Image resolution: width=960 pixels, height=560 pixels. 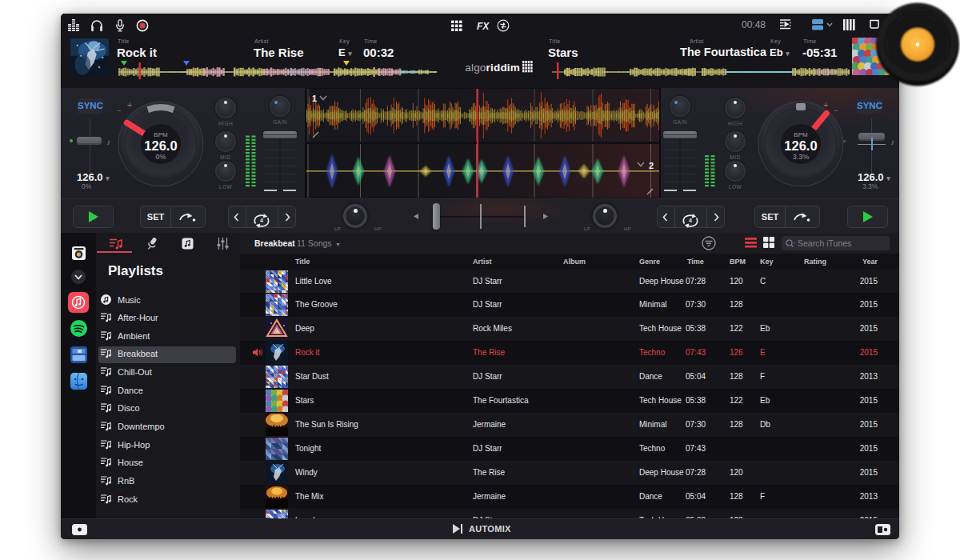 What do you see at coordinates (651, 166) in the screenshot?
I see `svg-text: 2` at bounding box center [651, 166].